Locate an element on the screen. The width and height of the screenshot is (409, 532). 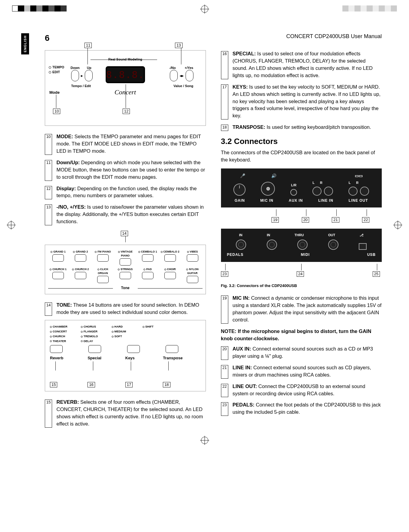
entry-19: 19MIC IN: Connect a dynamic or condenser… is located at coordinates (302, 309).